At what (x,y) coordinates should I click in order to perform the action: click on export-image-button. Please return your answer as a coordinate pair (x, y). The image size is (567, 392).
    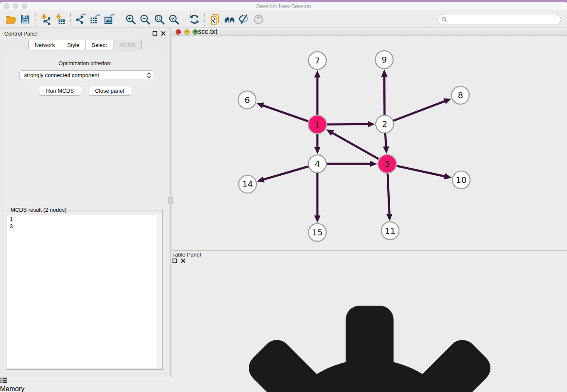
    Looking at the image, I should click on (110, 19).